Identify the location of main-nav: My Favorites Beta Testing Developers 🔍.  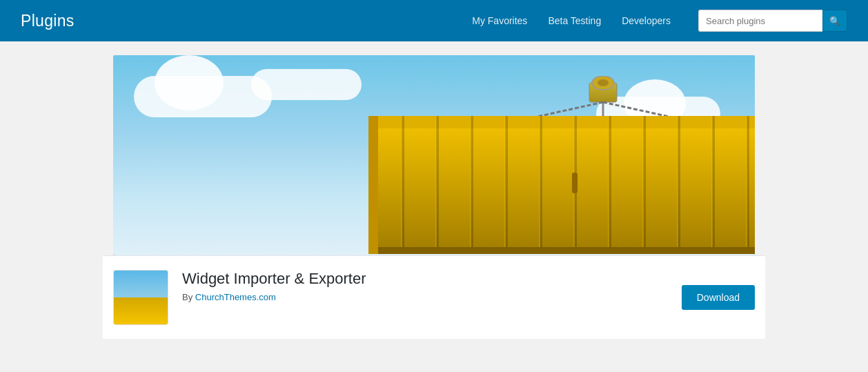
(660, 21).